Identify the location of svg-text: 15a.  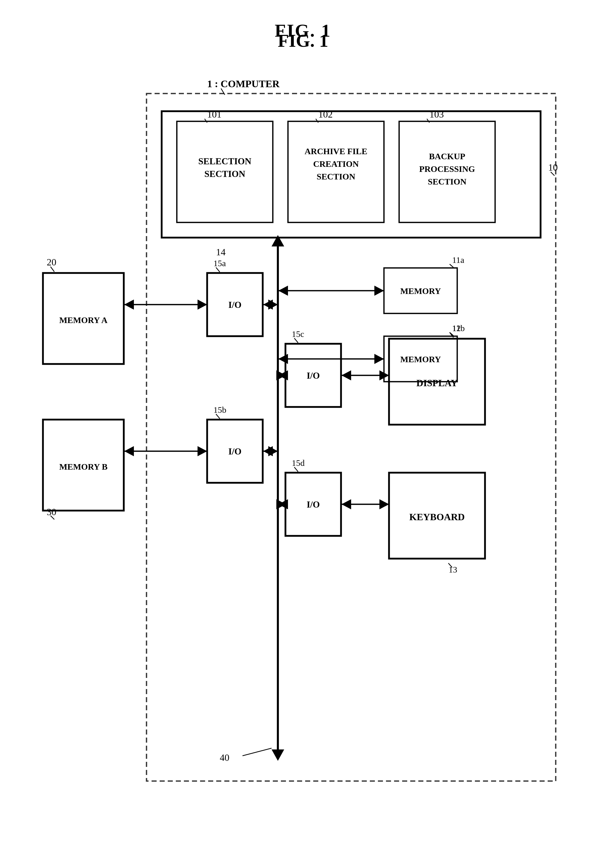
(220, 263).